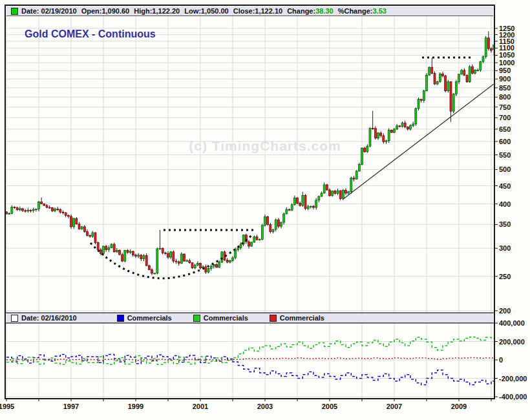  What do you see at coordinates (512, 323) in the screenshot?
I see `tick-label: 400,000` at bounding box center [512, 323].